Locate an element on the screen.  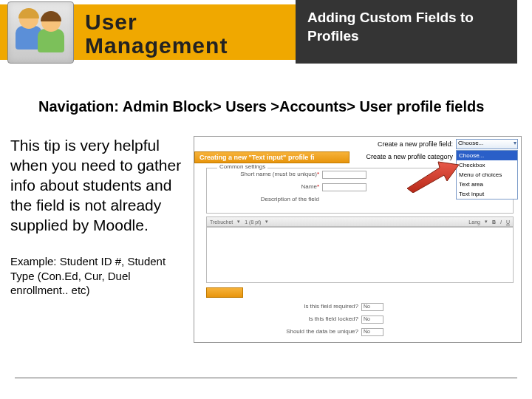
short-name-label: Short name (must be unique) is located at coordinates (279, 174).